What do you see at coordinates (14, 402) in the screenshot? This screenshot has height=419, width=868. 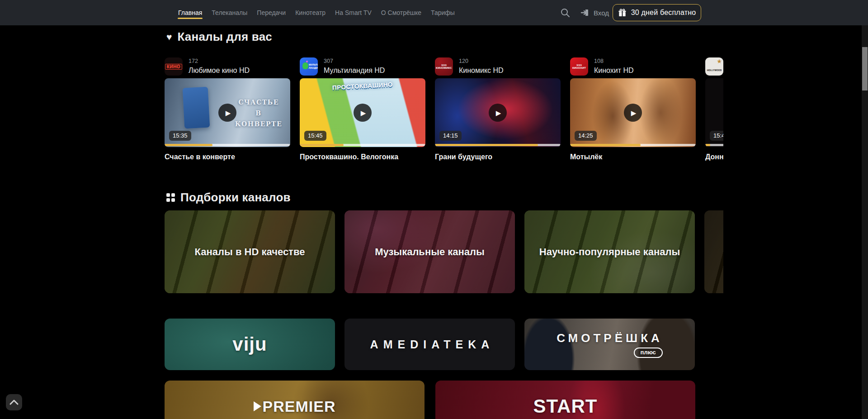 I see `chevron-up-icon` at bounding box center [14, 402].